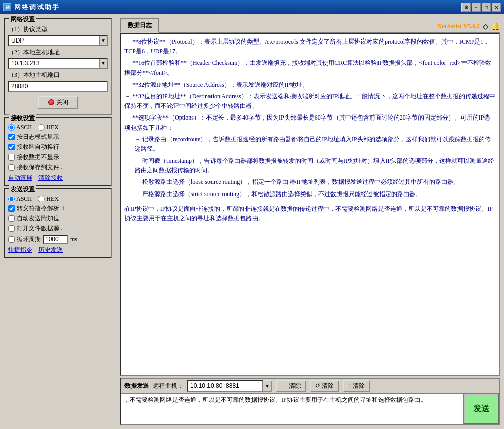 The width and height of the screenshot is (504, 429). Describe the element at coordinates (140, 25) in the screenshot. I see `tab-data-log: 数据日志` at that location.